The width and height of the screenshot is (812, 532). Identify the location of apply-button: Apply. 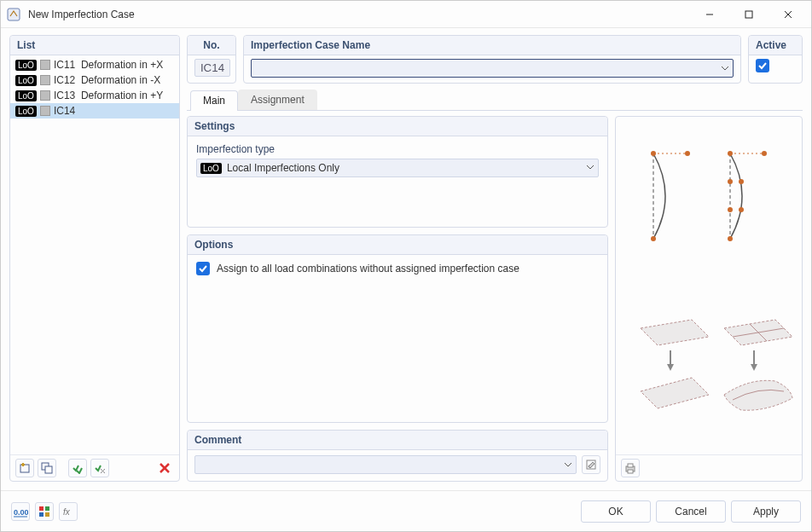
(766, 512).